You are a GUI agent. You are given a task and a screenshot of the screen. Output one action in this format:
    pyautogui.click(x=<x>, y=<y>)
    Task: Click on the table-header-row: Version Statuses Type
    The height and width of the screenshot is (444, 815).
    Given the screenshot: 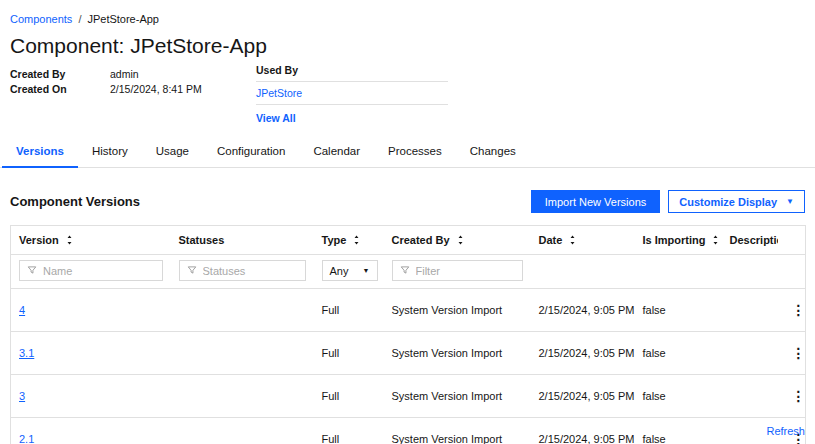 What is the action you would take?
    pyautogui.click(x=408, y=240)
    